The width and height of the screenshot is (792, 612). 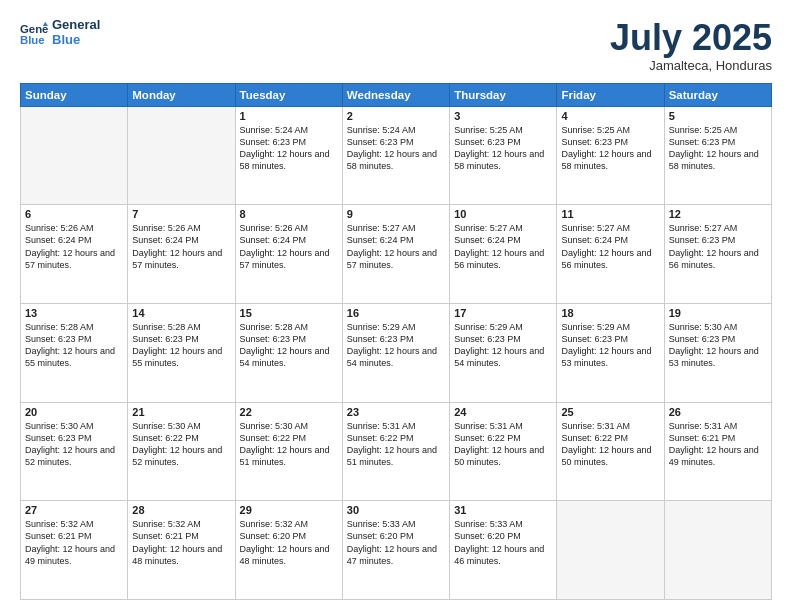 What do you see at coordinates (503, 510) in the screenshot?
I see `day-number: 31` at bounding box center [503, 510].